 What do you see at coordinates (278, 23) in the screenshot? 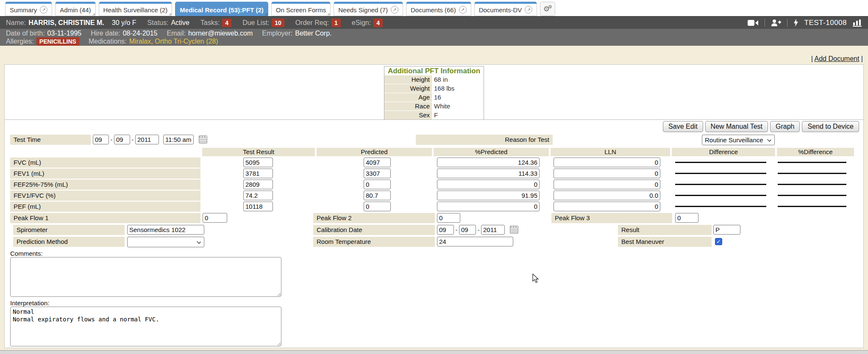
I see `due-list-count-badge: 10` at bounding box center [278, 23].